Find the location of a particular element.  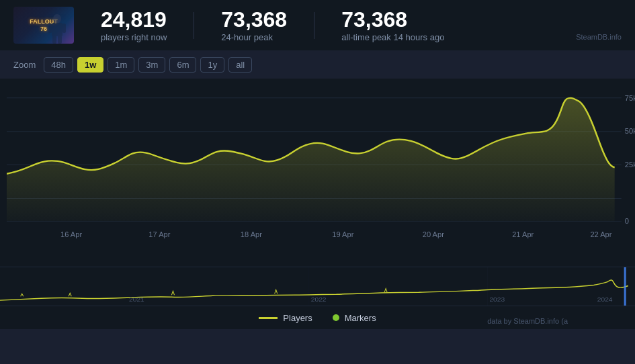

svg-text: 0 is located at coordinates (627, 221).